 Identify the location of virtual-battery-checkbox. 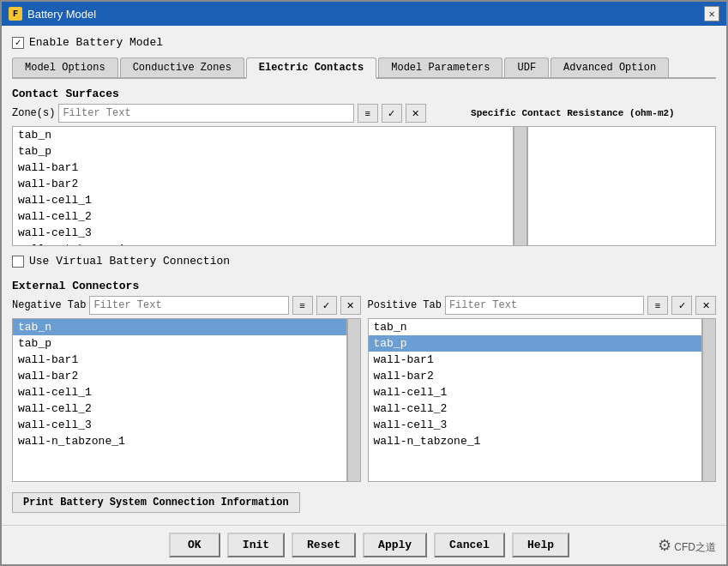
(18, 262).